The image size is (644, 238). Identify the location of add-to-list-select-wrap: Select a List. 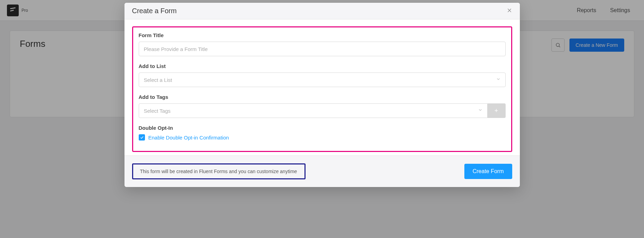
(322, 80).